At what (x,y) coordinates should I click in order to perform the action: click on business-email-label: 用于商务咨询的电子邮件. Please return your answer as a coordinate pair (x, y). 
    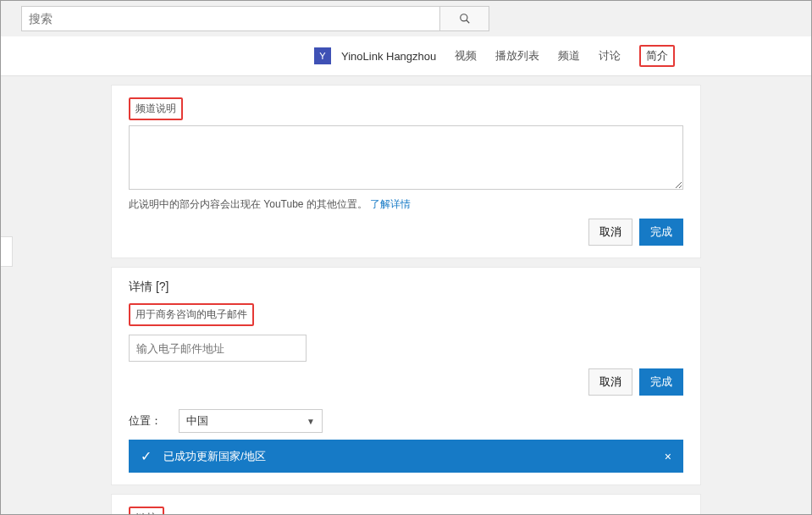
    Looking at the image, I should click on (191, 315).